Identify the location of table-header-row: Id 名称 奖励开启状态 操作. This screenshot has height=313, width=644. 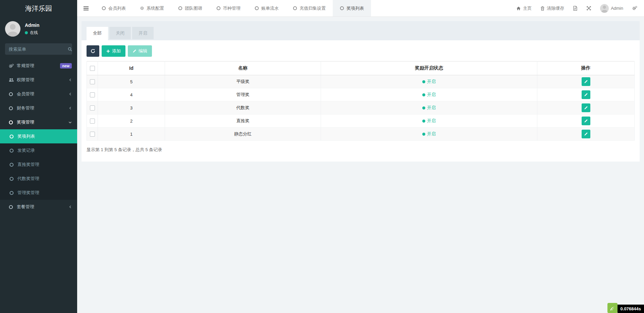
(361, 69).